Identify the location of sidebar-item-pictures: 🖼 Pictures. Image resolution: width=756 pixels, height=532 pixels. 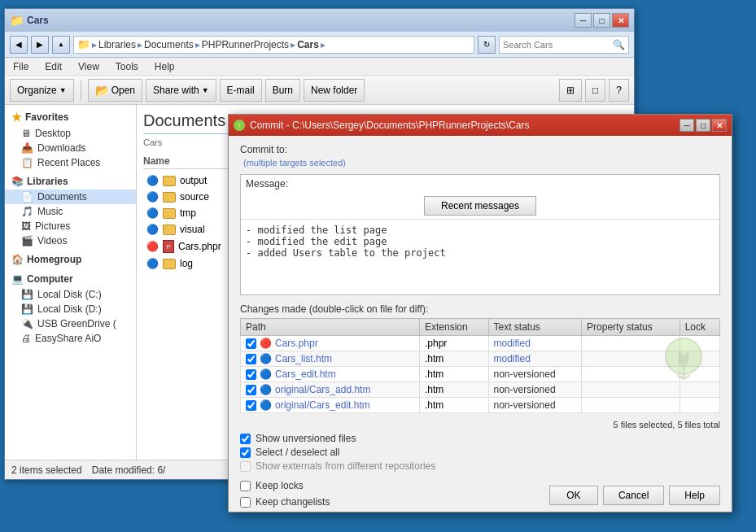
(70, 226).